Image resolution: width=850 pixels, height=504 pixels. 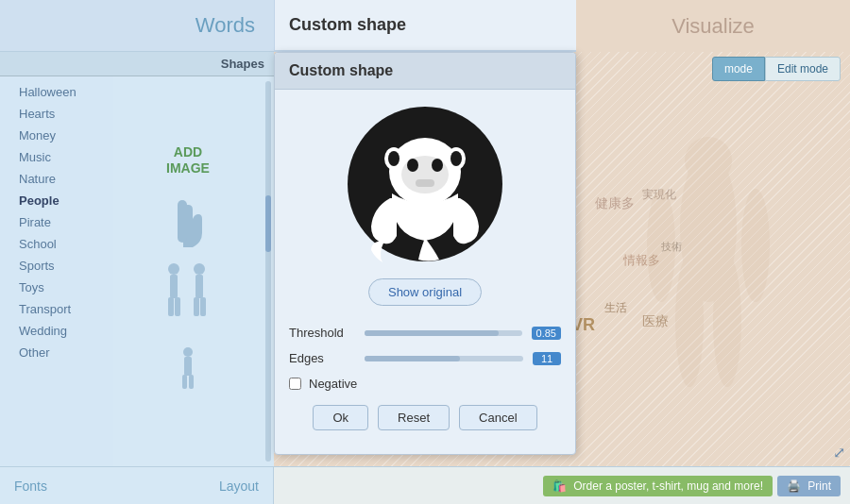 What do you see at coordinates (425, 332) in the screenshot?
I see `threshold-field: Threshold 0.85` at bounding box center [425, 332].